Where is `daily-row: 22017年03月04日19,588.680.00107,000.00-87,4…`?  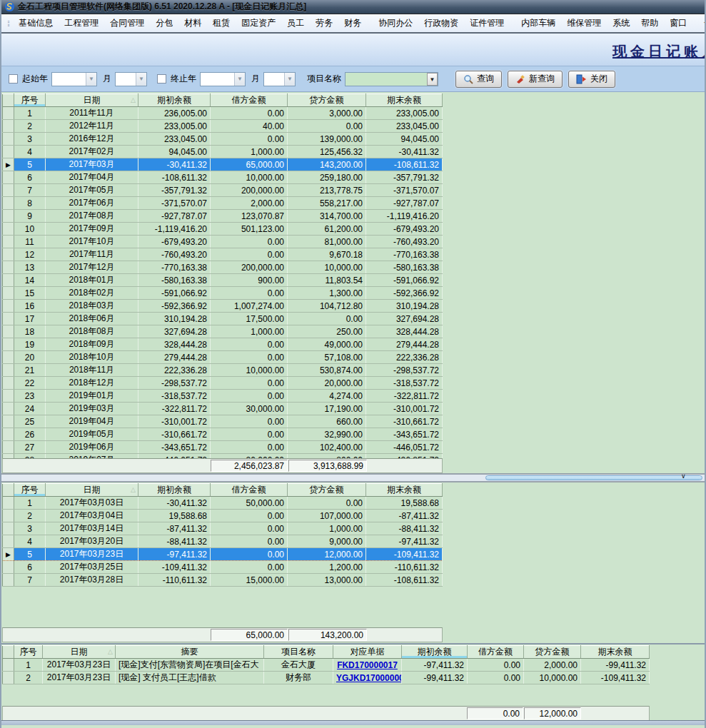
daily-row: 22017年03月04日19,588.680.00107,000.00-87,4… is located at coordinates (223, 516).